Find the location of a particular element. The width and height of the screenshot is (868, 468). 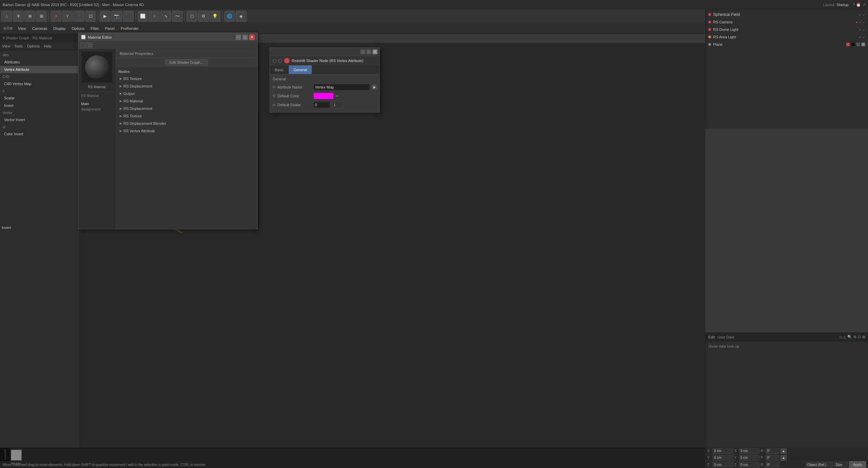

check-icon2: ✓ is located at coordinates (860, 22).